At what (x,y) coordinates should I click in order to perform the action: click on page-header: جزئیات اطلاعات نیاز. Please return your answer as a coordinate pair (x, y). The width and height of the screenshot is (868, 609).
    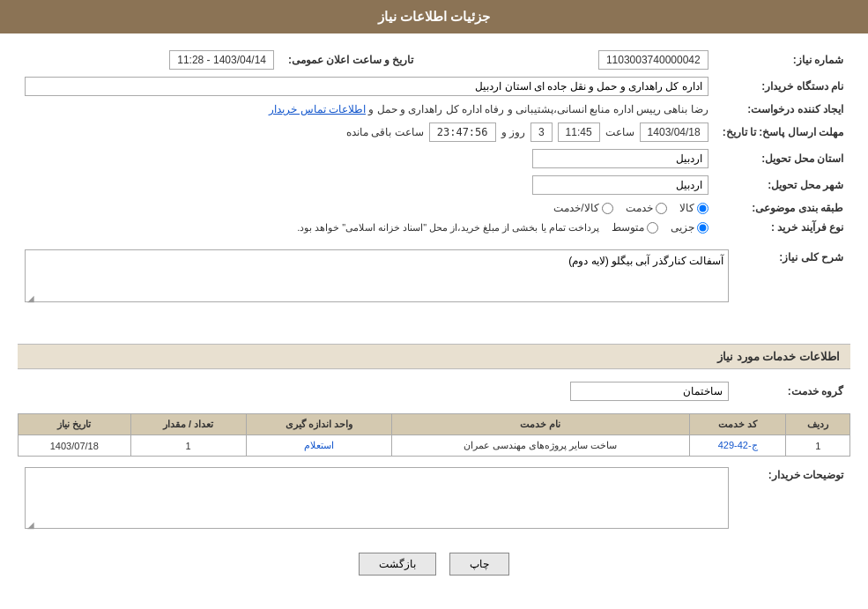
    Looking at the image, I should click on (434, 17).